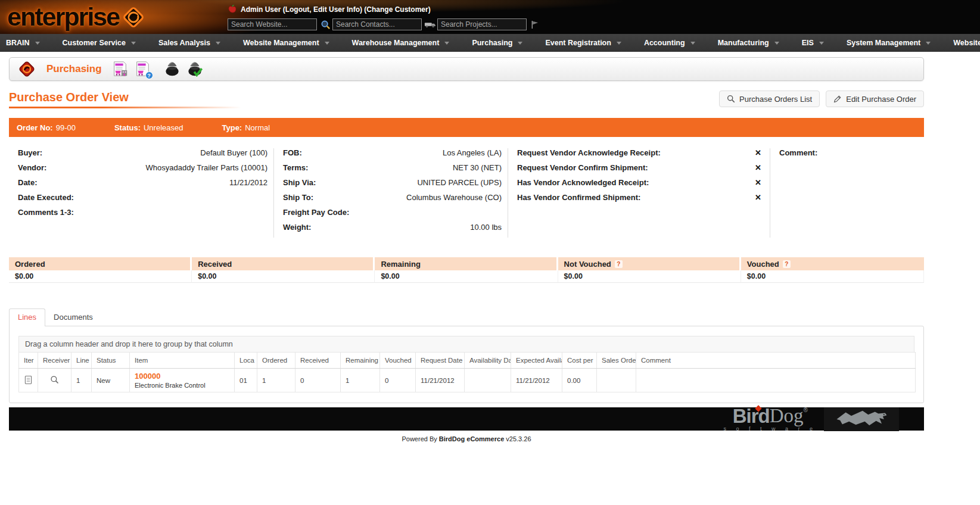 The image size is (980, 505). Describe the element at coordinates (770, 99) in the screenshot. I see `purchase-orders-list-button: Purchase Orders List` at that location.